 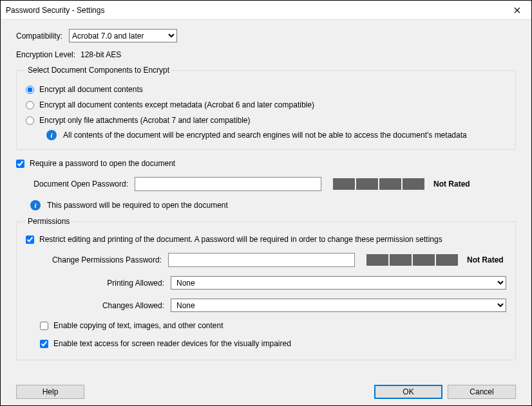 I want to click on compatibility-select: Acrobat 7.0 and later, so click(x=123, y=36).